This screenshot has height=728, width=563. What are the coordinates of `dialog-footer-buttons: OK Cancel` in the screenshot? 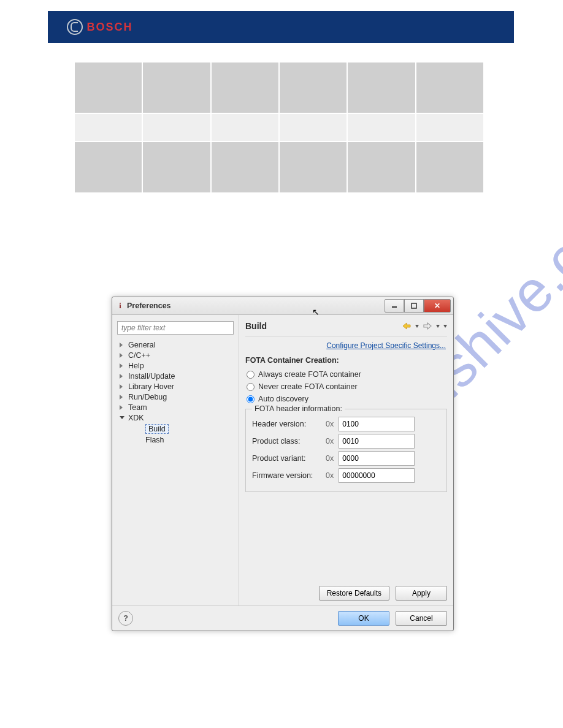 It's located at (384, 618).